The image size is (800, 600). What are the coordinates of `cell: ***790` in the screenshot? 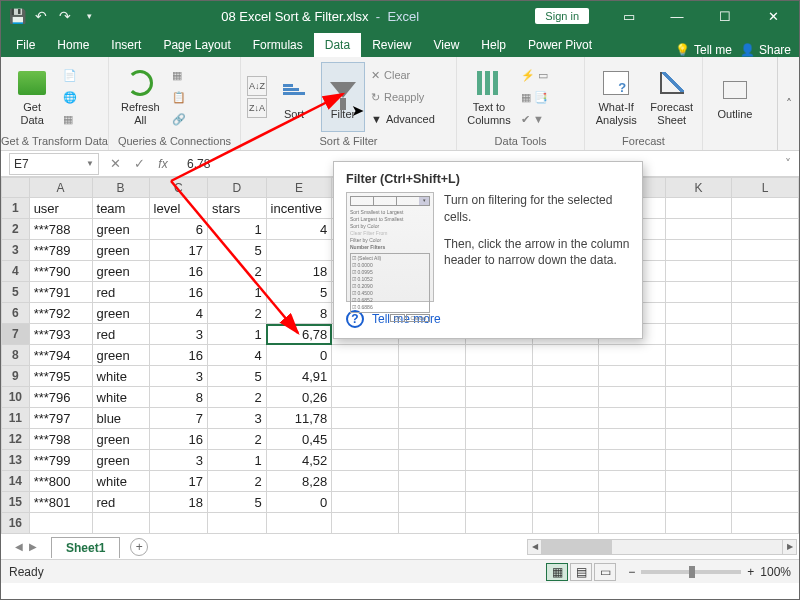 It's located at (60, 272).